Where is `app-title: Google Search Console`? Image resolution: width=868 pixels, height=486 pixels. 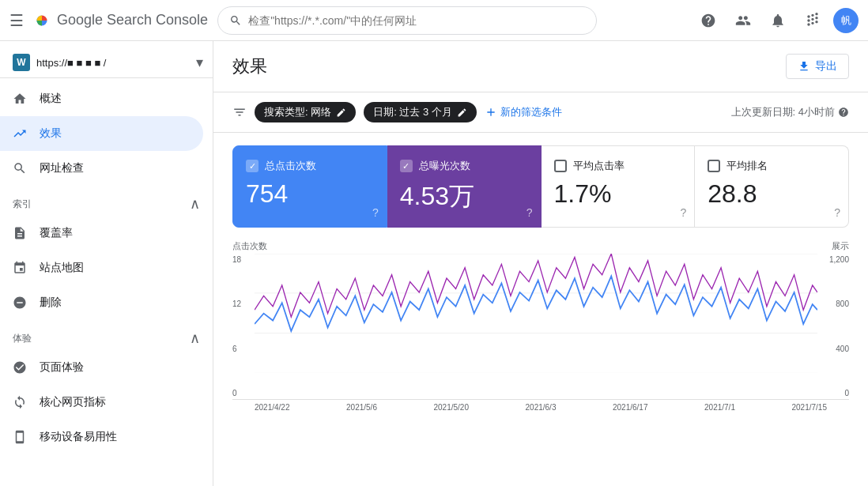 app-title: Google Search Console is located at coordinates (133, 21).